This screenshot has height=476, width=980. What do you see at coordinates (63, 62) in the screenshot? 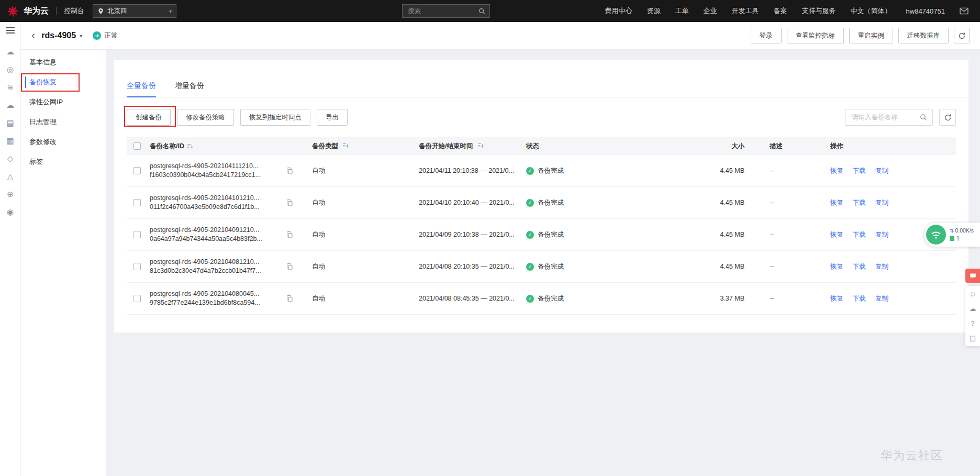
I see `sidebar-item-basic-info: 基本信息` at bounding box center [63, 62].